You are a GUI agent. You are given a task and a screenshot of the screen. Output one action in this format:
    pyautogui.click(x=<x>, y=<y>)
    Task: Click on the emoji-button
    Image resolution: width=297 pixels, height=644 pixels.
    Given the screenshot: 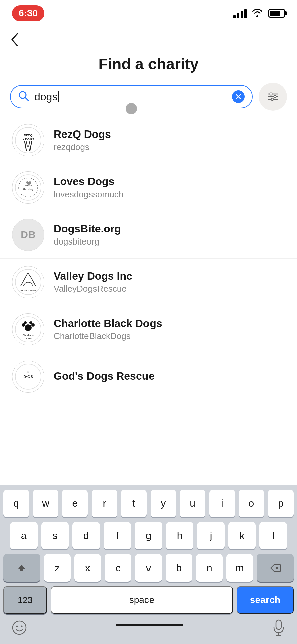 What is the action you would take?
    pyautogui.click(x=19, y=628)
    